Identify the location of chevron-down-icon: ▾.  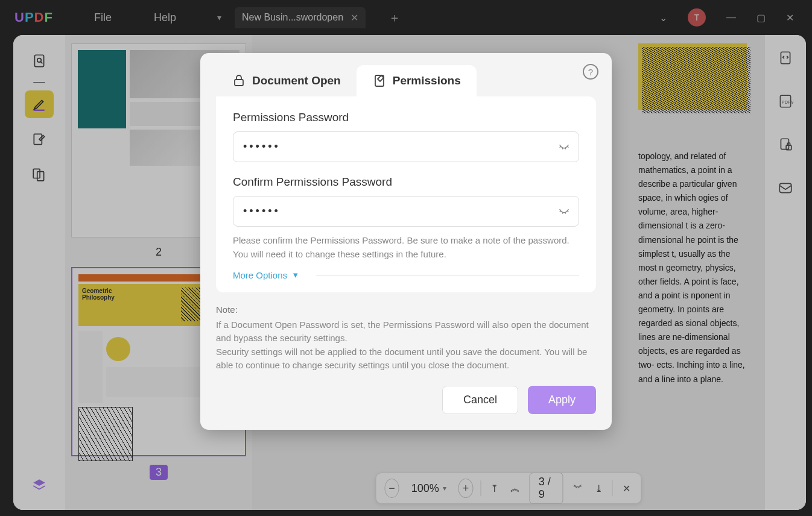
(296, 275).